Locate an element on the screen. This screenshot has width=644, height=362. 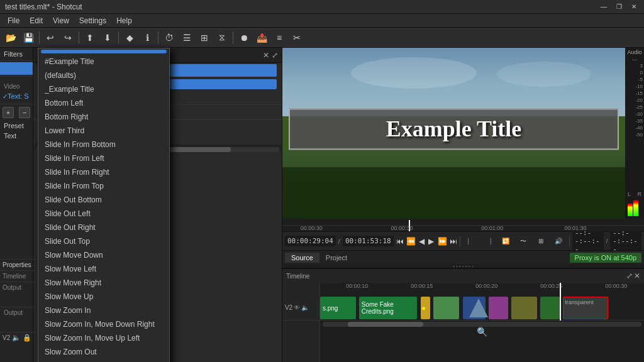
track-eye-icon: 👁 is located at coordinates (297, 308).